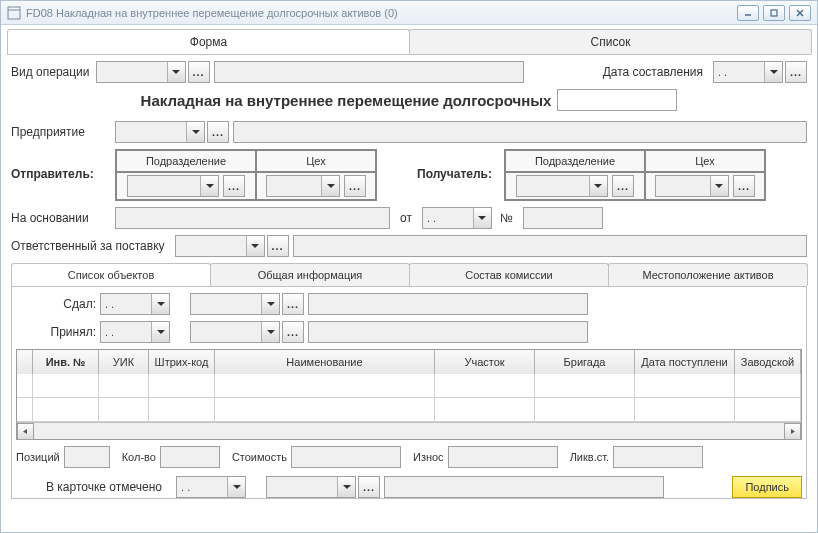 The image size is (818, 533). I want to click on received-person-combo, so click(235, 332).